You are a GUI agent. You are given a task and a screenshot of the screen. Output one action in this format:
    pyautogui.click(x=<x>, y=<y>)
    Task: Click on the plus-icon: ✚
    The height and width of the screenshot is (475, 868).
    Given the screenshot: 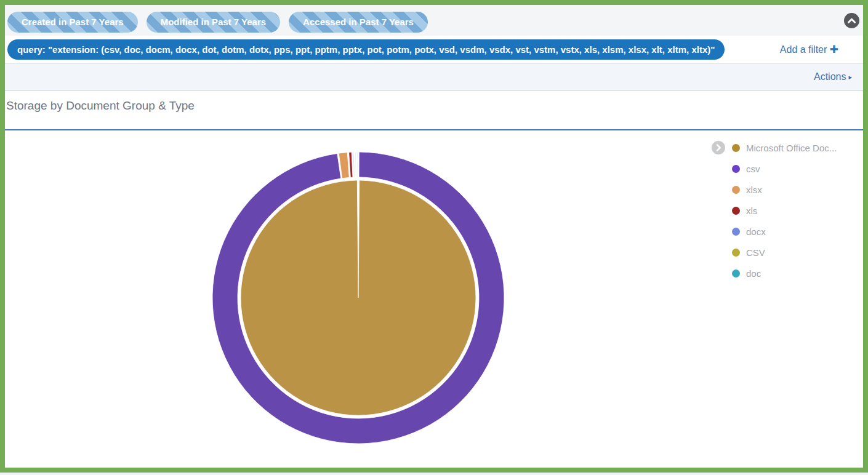 What is the action you would take?
    pyautogui.click(x=834, y=49)
    